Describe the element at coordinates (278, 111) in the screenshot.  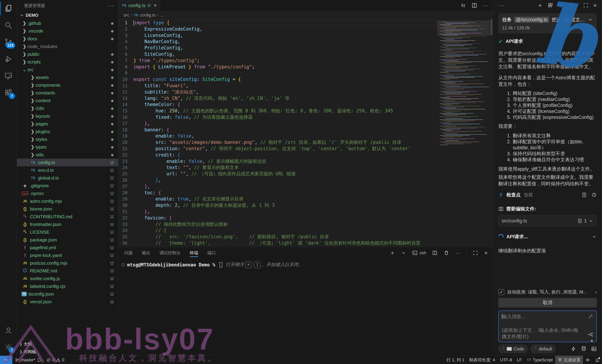
I see `code-line-15: 15 hue: 250, // 主题色的默认色调, 范围 0 到 360。例如:…` at that location.